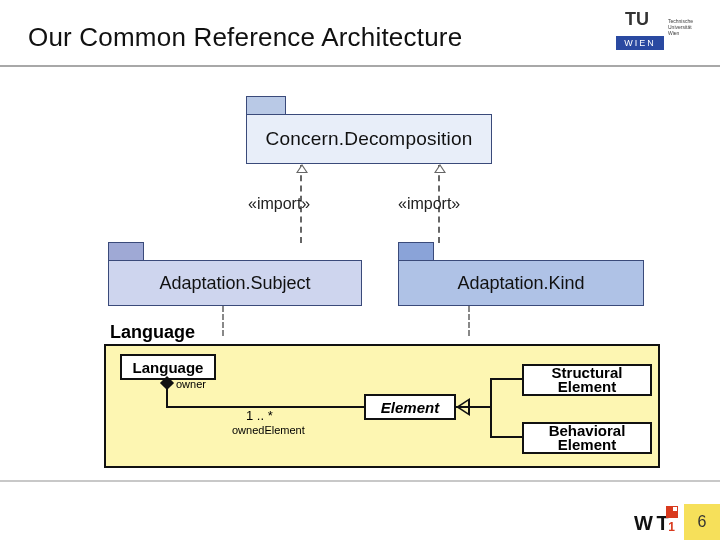  Describe the element at coordinates (651, 524) in the screenshot. I see `wit-logo-text: W T` at that location.